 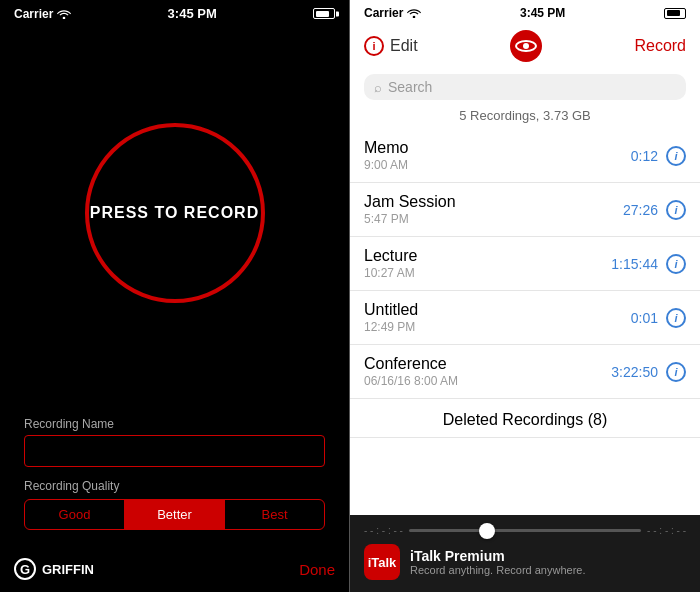 I want to click on player-slider-track, so click(x=525, y=530).